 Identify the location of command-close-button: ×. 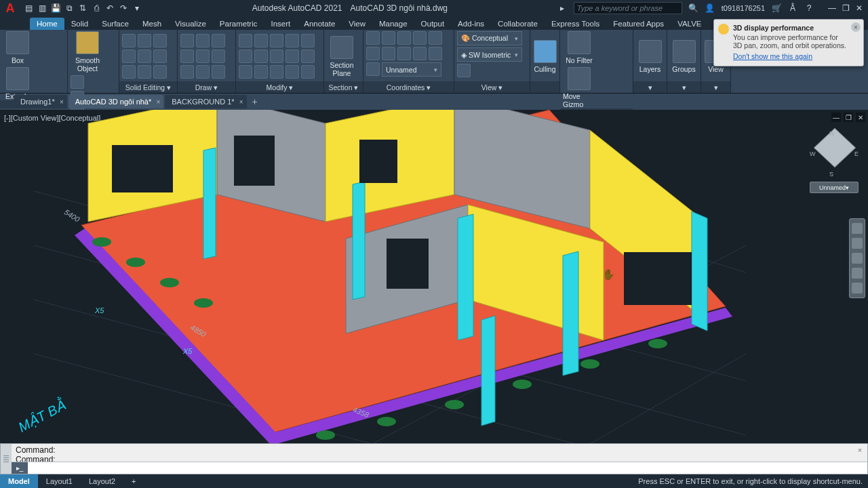
(860, 450).